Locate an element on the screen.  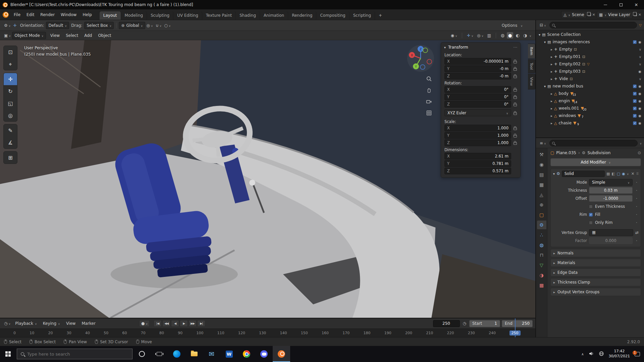
location-field: Z-0 m is located at coordinates (478, 76).